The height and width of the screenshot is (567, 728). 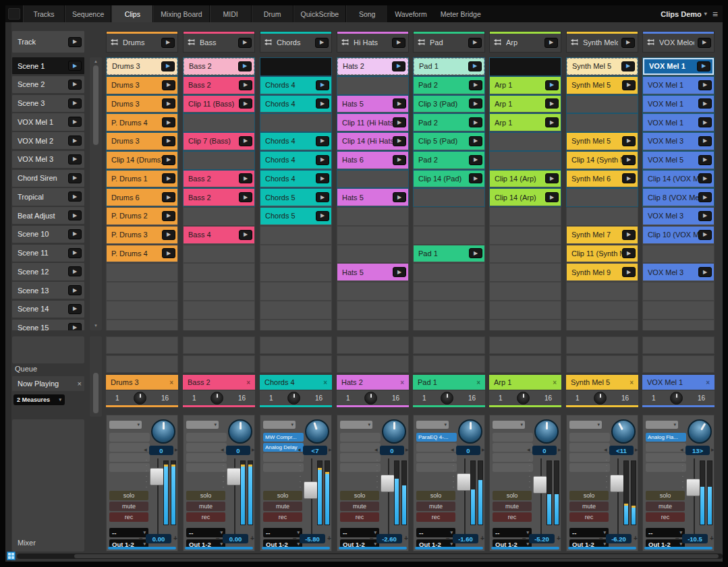 What do you see at coordinates (142, 142) in the screenshot?
I see `clip-slot: Drums 3▶` at bounding box center [142, 142].